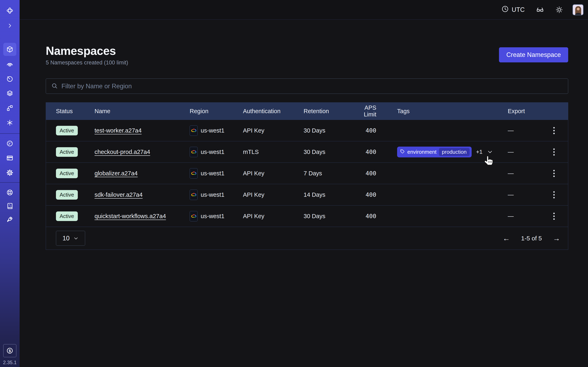 The image size is (588, 367). What do you see at coordinates (434, 152) in the screenshot?
I see `tag-pill: environment production` at bounding box center [434, 152].